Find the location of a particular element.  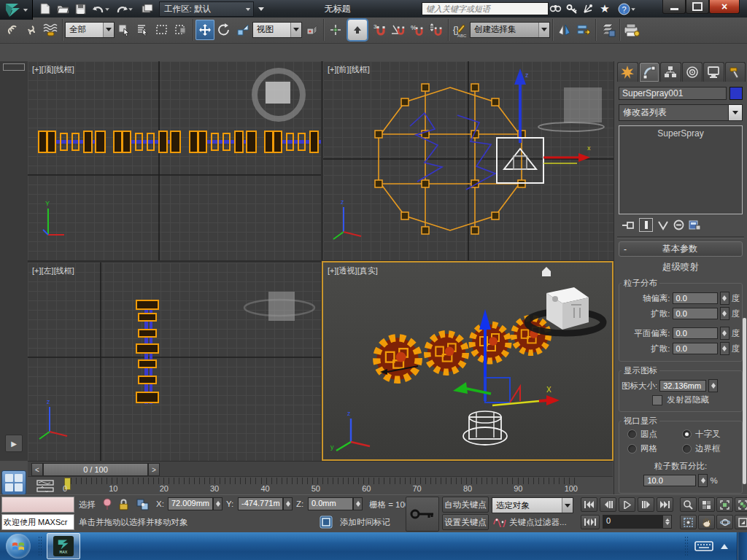

auto-key-button: 自动关键点 is located at coordinates (465, 505).